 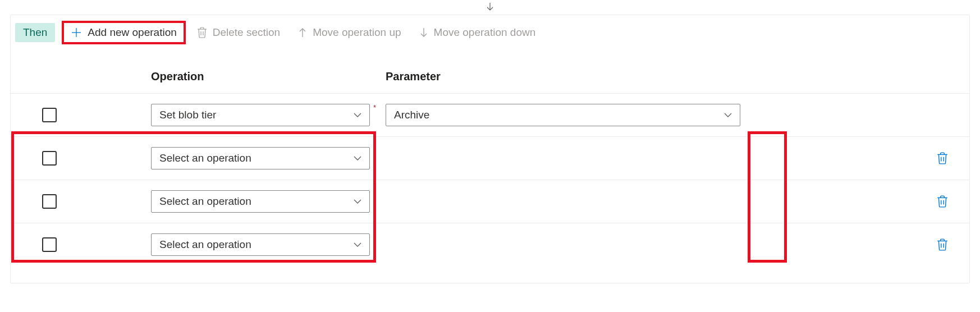 What do you see at coordinates (478, 33) in the screenshot?
I see `move-down-button: Move operation down` at bounding box center [478, 33].